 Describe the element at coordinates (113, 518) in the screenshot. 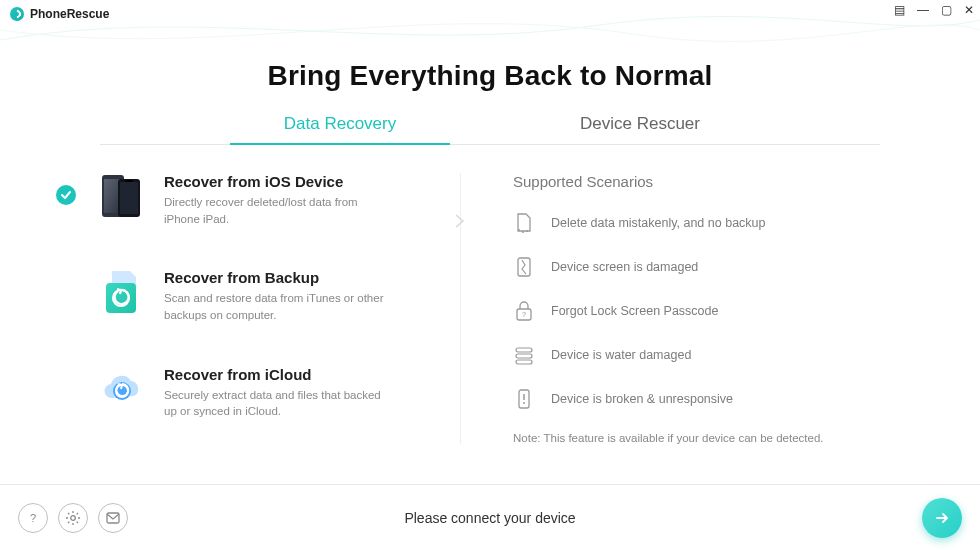

I see `feedback-button` at that location.